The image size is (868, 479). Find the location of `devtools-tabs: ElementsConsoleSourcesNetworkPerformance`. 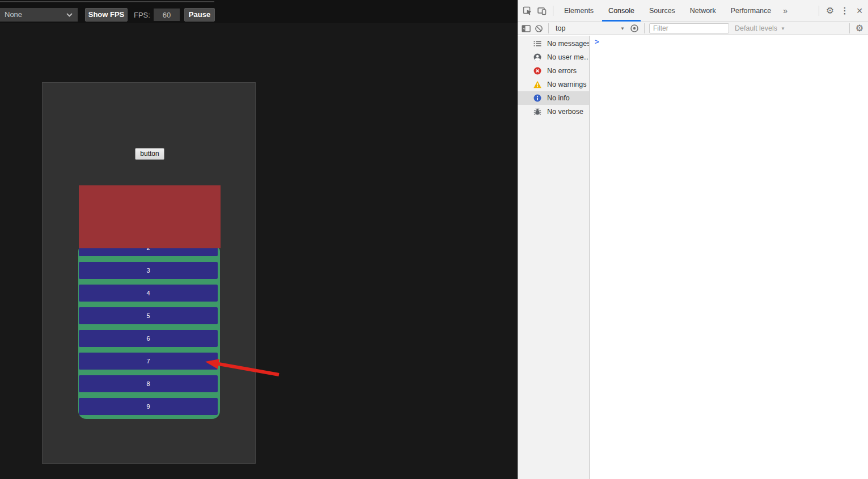

devtools-tabs: ElementsConsoleSourcesNetworkPerformance is located at coordinates (668, 11).